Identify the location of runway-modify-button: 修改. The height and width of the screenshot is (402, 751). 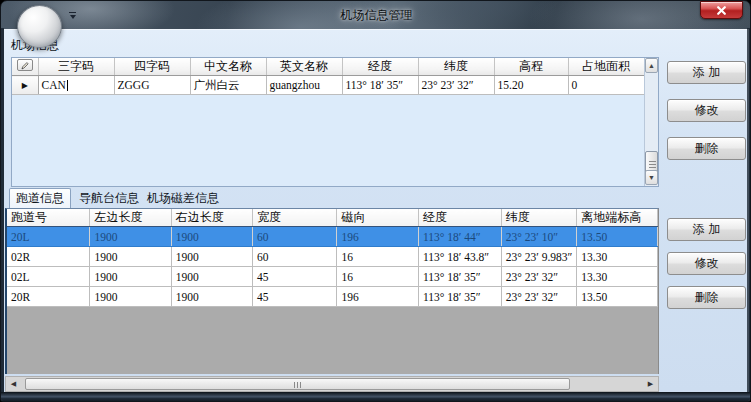
(706, 264).